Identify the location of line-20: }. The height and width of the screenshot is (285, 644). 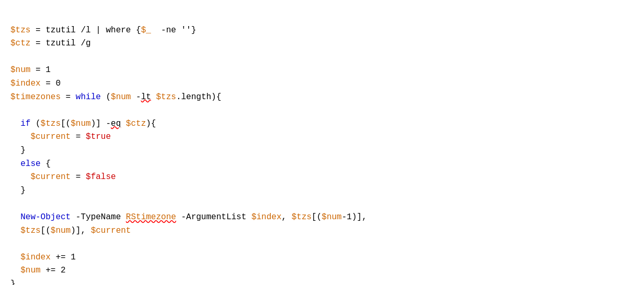
(13, 282).